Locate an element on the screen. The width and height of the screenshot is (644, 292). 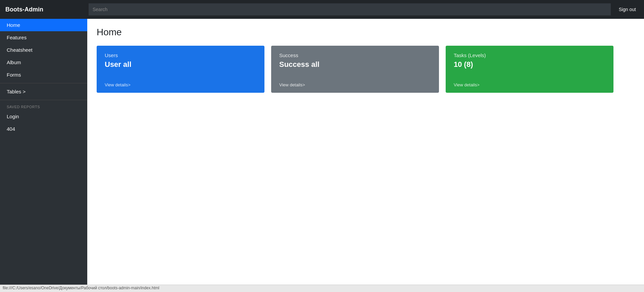
navbar-brand: Boots-Admin is located at coordinates (47, 9).